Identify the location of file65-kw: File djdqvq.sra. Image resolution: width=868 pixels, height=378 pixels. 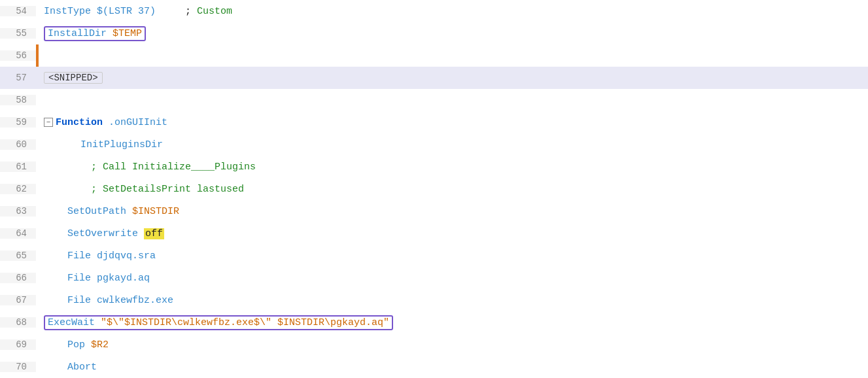
(99, 256).